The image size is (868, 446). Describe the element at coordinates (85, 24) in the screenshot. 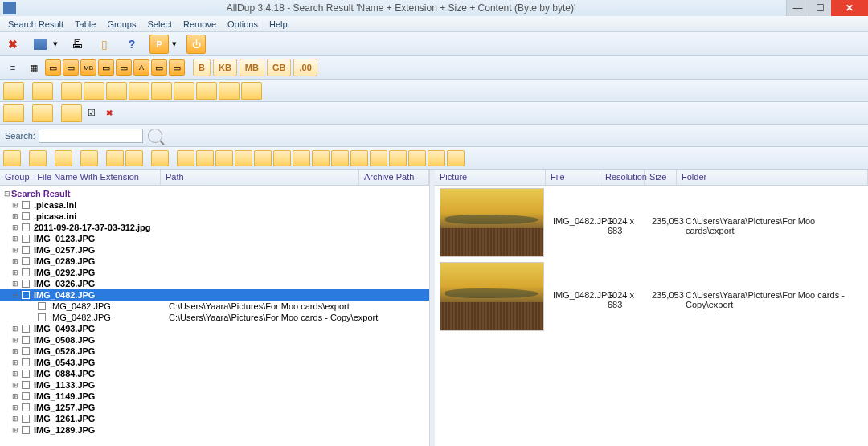

I see `menu-table: Table` at that location.